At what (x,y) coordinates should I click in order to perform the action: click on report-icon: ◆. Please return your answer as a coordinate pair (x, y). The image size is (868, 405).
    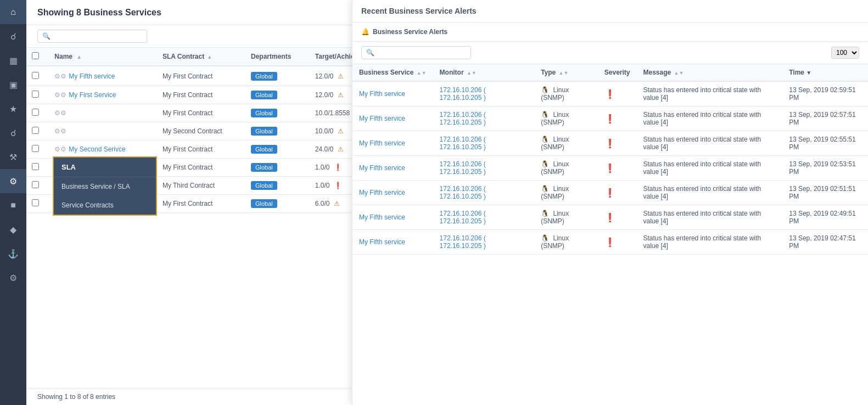
    Looking at the image, I should click on (13, 229).